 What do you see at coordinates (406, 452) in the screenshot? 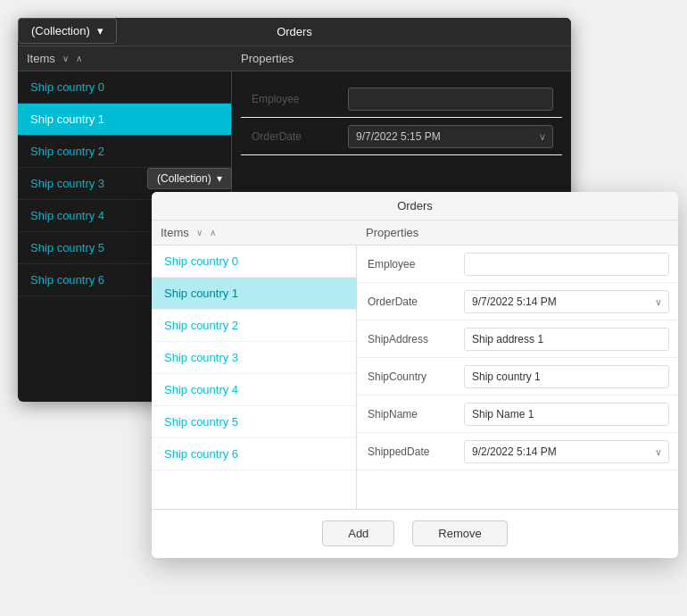
I see `shippeddate-label: ShippedDate` at bounding box center [406, 452].